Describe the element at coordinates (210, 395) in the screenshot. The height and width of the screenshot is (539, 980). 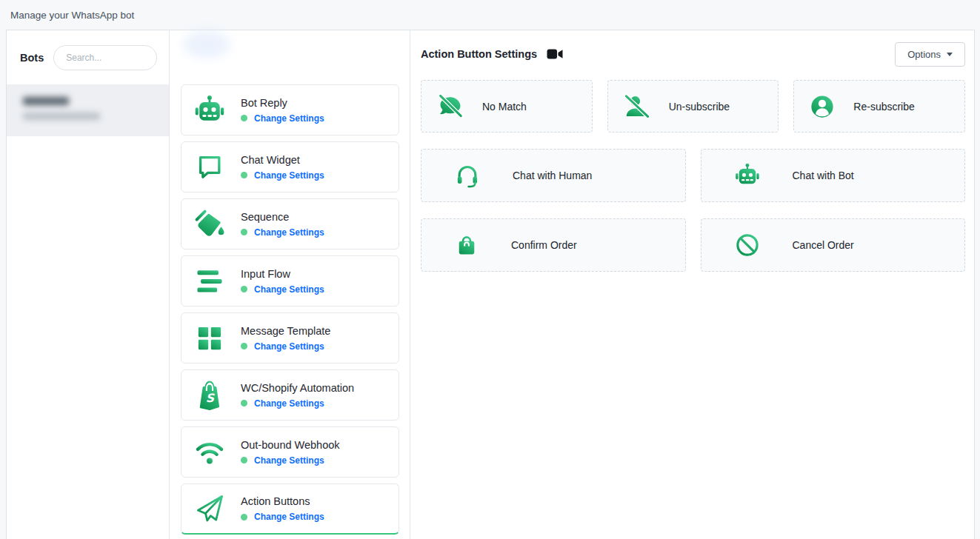
I see `shopify-bag-icon: S` at that location.